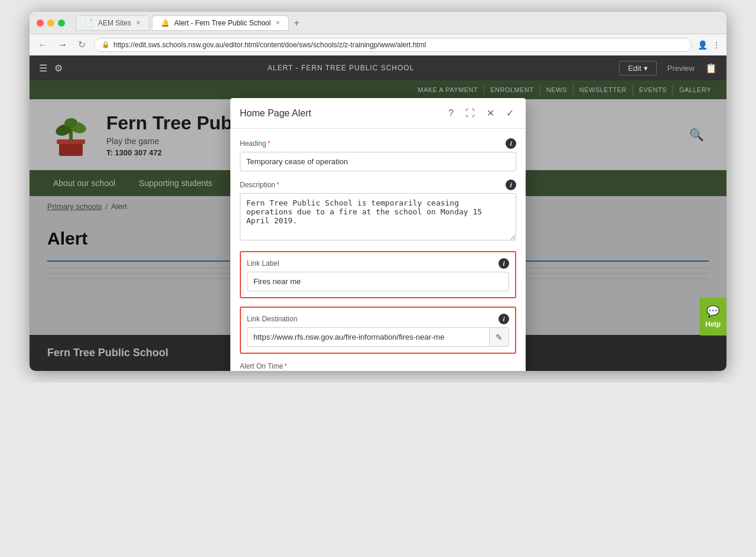 The image size is (756, 557). I want to click on tab-aem-sites: 📄 AEM Sites ✕, so click(112, 23).